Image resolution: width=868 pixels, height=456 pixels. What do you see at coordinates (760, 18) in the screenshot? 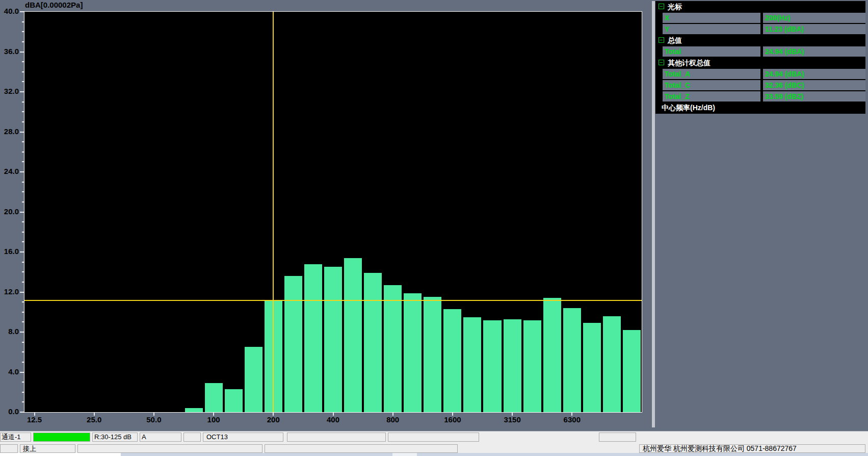
I see `table-row: X 200(Hz)` at bounding box center [760, 18].